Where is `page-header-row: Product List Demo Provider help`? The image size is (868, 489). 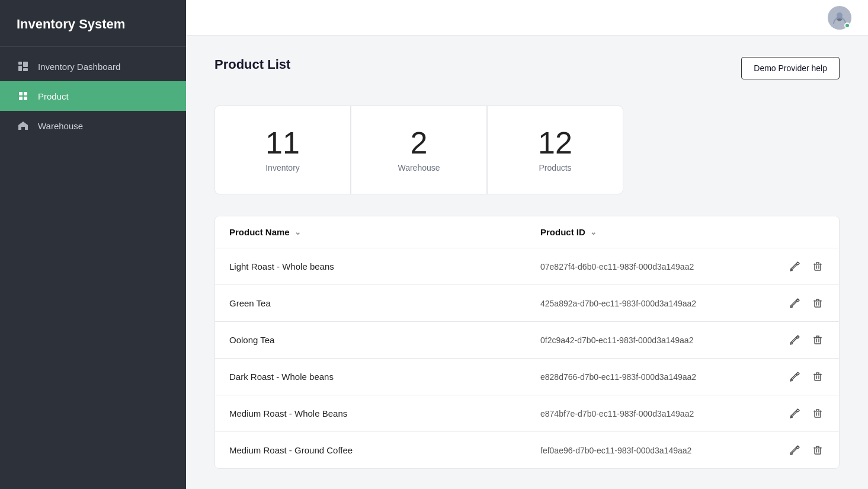
page-header-row: Product List Demo Provider help is located at coordinates (527, 73).